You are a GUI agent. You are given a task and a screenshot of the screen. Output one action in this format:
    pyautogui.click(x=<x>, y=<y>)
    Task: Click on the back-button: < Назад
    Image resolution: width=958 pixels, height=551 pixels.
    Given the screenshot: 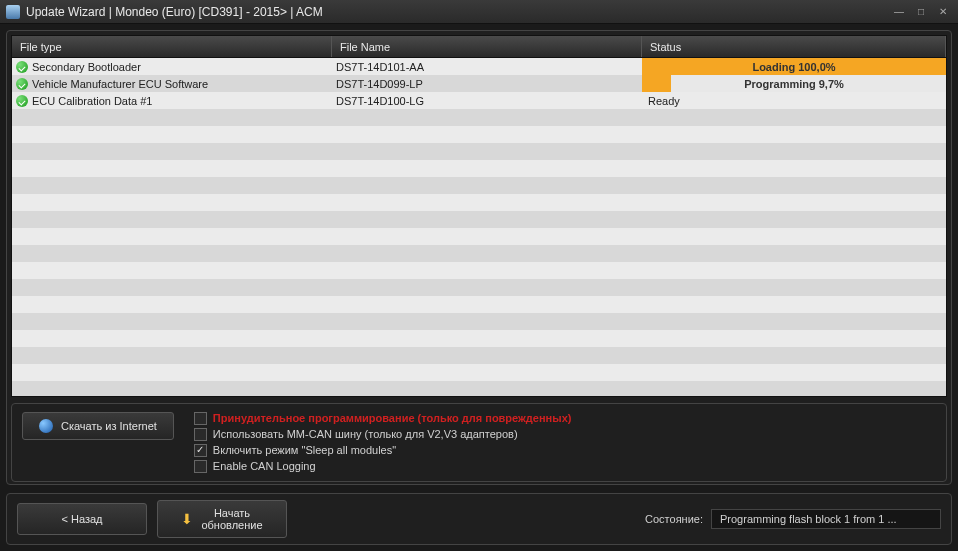 What is the action you would take?
    pyautogui.click(x=82, y=519)
    